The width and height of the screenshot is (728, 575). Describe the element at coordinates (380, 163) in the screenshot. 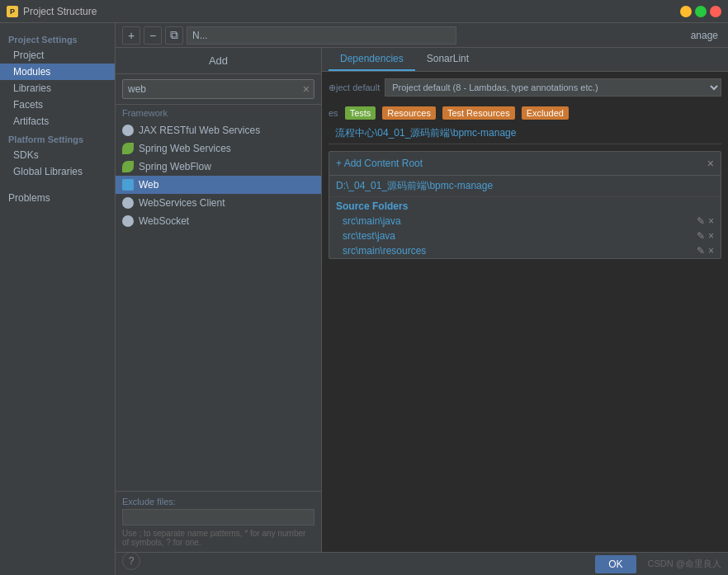

I see `add-content-root-button: + Add Content Root` at that location.